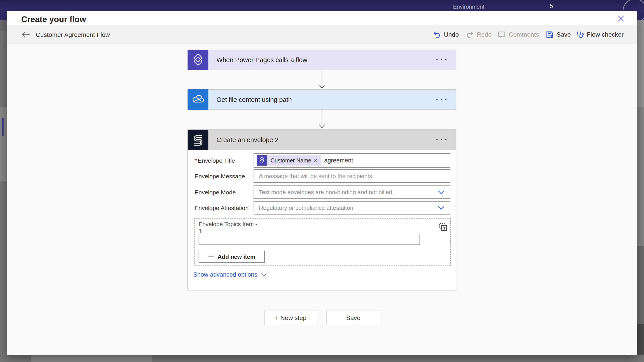 This screenshot has height=362, width=644. I want to click on envelope-title-field: Customer Name agreement, so click(352, 160).